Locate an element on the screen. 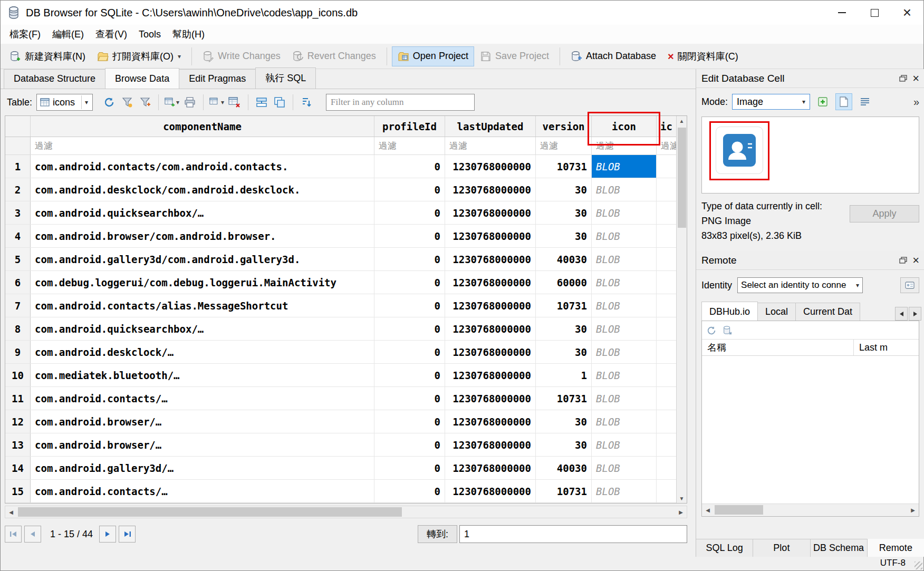  menu-item: 幫助(H) is located at coordinates (189, 34).